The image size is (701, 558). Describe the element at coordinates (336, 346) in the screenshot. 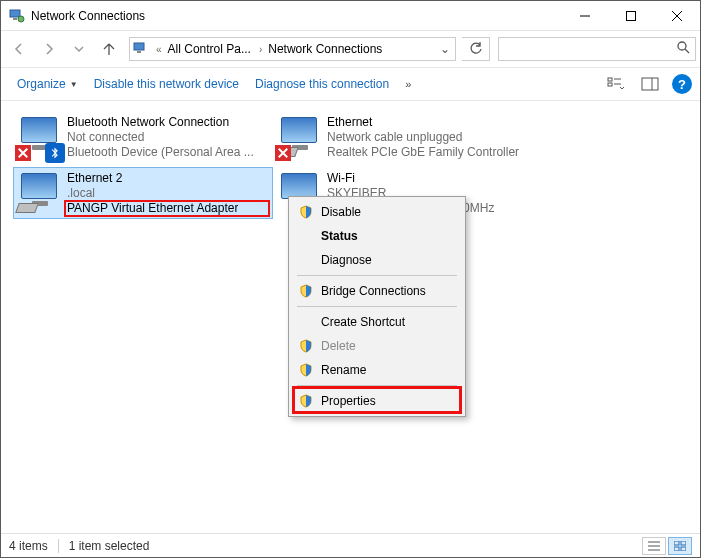

I see `ctx-label: Delete` at that location.